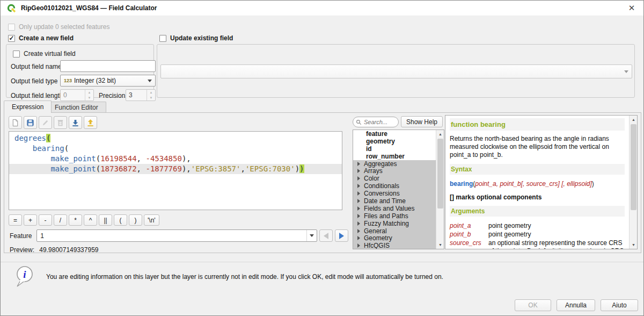 The height and width of the screenshot is (316, 644). Describe the element at coordinates (163, 39) in the screenshot. I see `update-existing-field-checkbox` at that location.